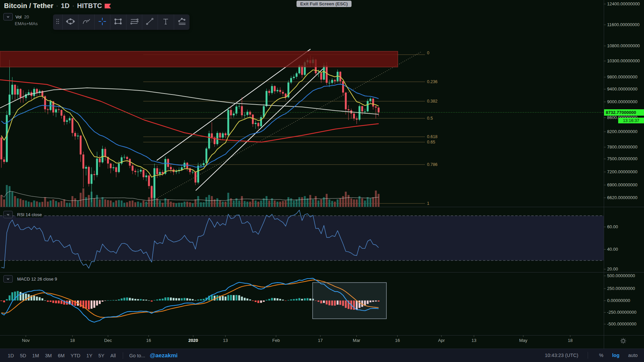  What do you see at coordinates (193, 341) in the screenshot?
I see `time-axis-label: 2020` at bounding box center [193, 341].